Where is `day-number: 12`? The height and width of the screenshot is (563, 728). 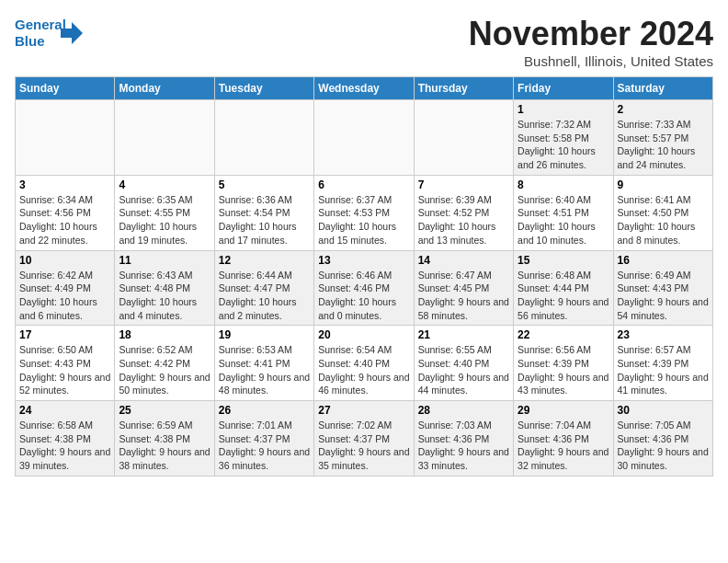
day-number: 12 is located at coordinates (265, 260).